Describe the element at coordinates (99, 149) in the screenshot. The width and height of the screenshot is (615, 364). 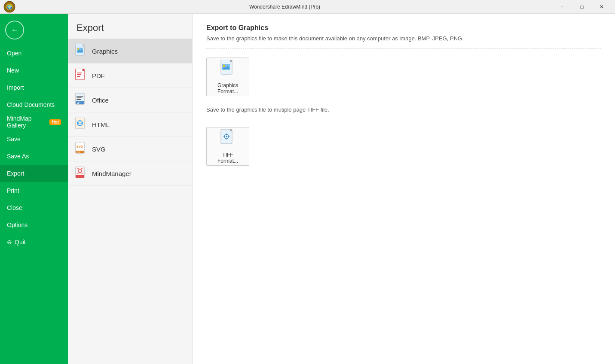
I see `export-menu-label-svg: SVG` at that location.